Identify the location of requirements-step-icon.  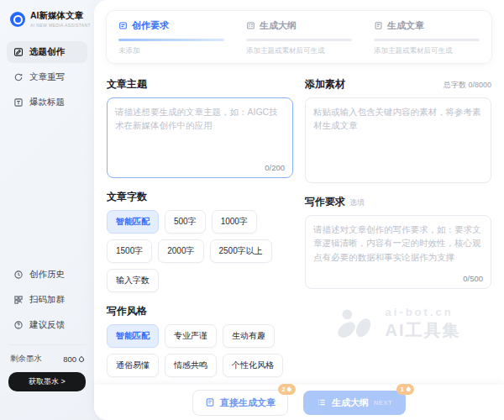
(123, 25).